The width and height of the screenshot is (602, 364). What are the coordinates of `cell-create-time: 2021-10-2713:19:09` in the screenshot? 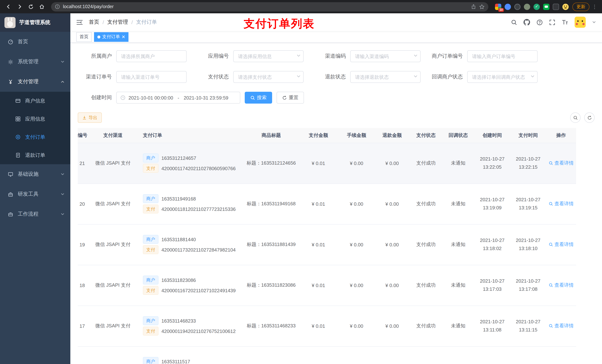 It's located at (492, 204).